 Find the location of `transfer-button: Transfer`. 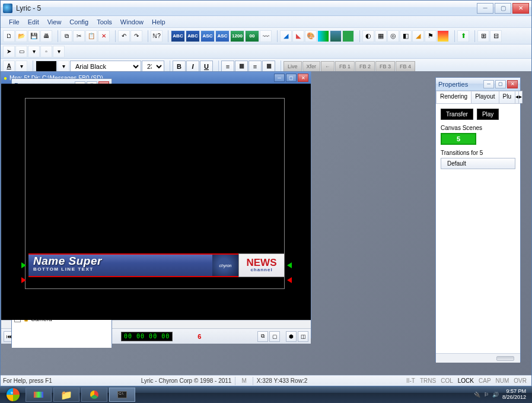

transfer-button: Transfer is located at coordinates (457, 114).